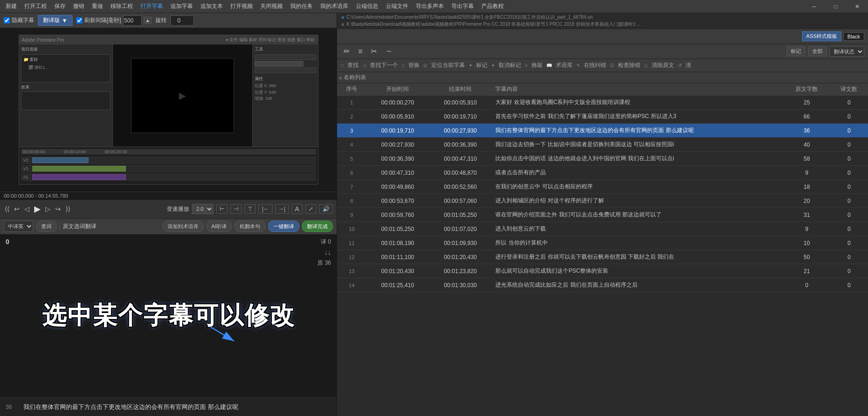 The image size is (868, 416). Describe the element at coordinates (663, 66) in the screenshot. I see `clear-original-action: 清除原文` at that location.